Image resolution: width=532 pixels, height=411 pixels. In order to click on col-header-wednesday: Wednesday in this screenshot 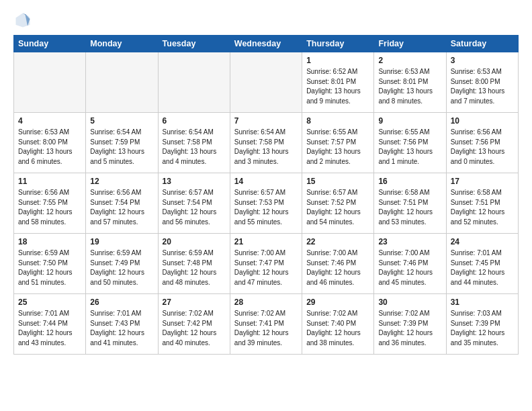, I will do `click(266, 44)`.